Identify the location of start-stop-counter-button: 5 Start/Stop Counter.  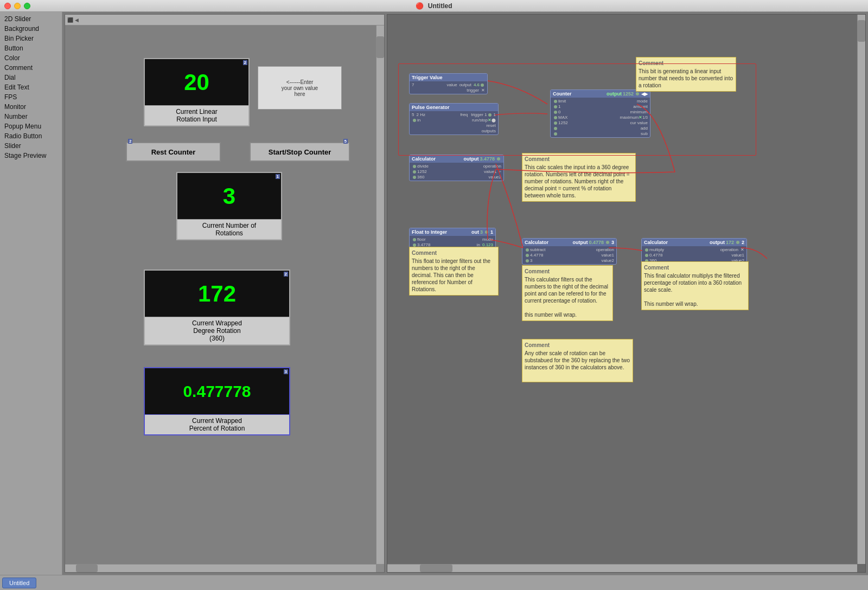
(299, 152).